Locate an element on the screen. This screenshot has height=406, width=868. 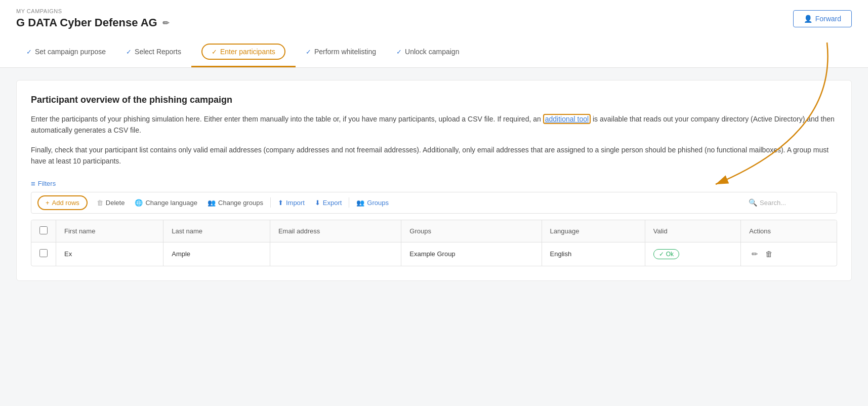
delete-button: 🗑 Delete is located at coordinates (111, 202).